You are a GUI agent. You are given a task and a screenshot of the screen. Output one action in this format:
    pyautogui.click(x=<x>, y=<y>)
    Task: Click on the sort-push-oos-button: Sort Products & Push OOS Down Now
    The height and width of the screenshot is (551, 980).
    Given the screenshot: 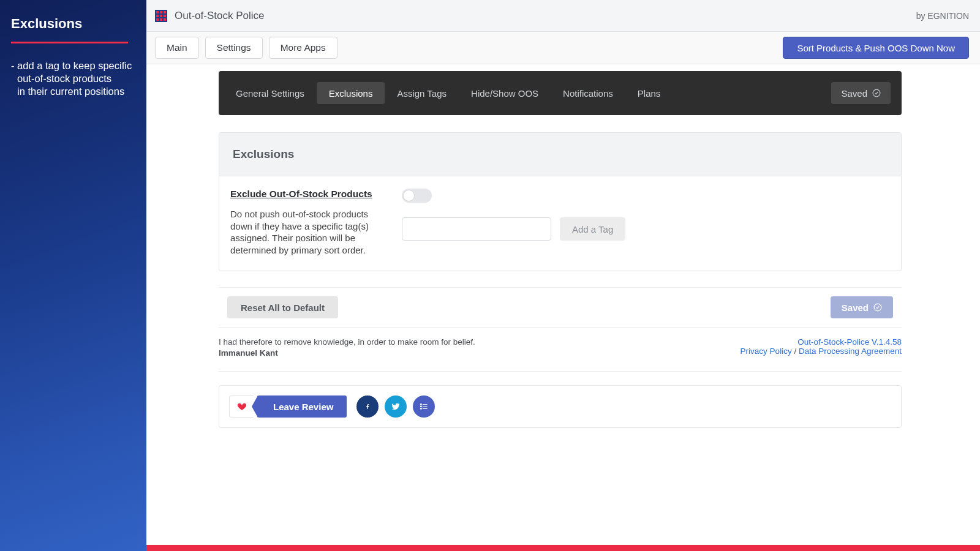 What is the action you would take?
    pyautogui.click(x=876, y=48)
    